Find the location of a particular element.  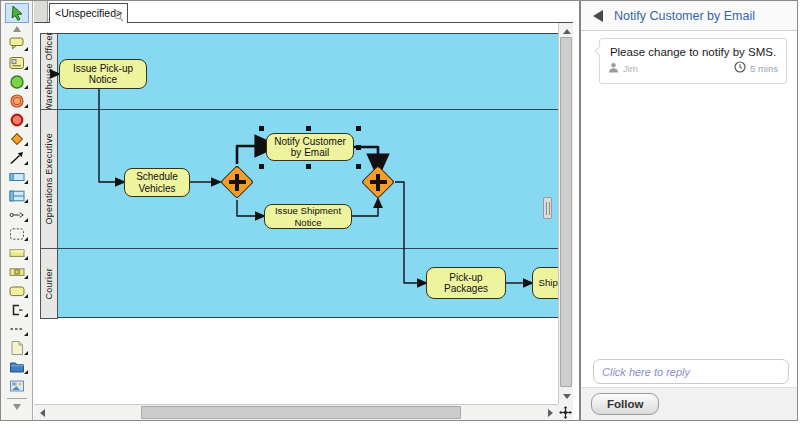

scroll-up-arrow-icon is located at coordinates (566, 31).